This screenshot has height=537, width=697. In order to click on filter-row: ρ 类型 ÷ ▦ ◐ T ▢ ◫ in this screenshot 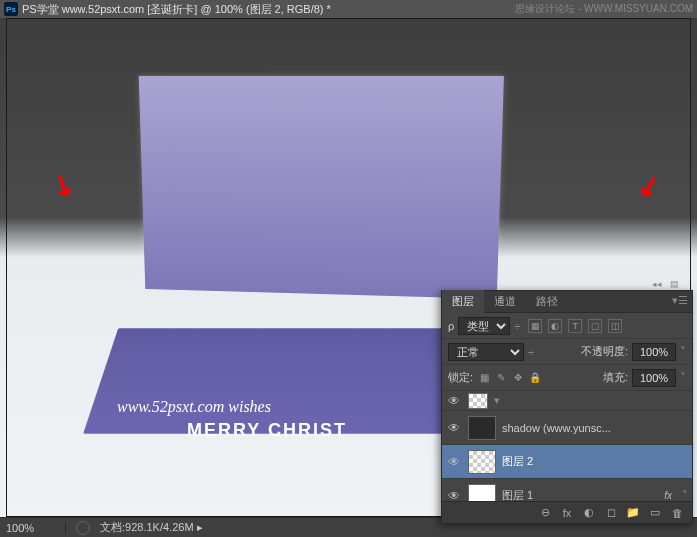, I will do `click(567, 326)`.